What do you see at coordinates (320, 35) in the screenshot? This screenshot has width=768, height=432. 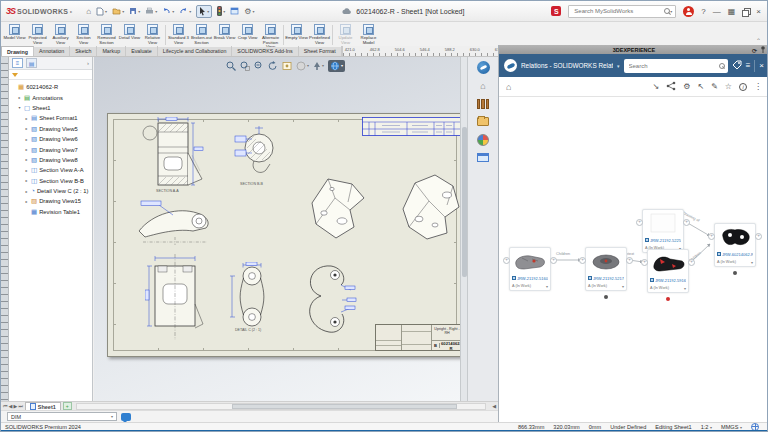 I see `predefined-view-button: Predefined View` at bounding box center [320, 35].